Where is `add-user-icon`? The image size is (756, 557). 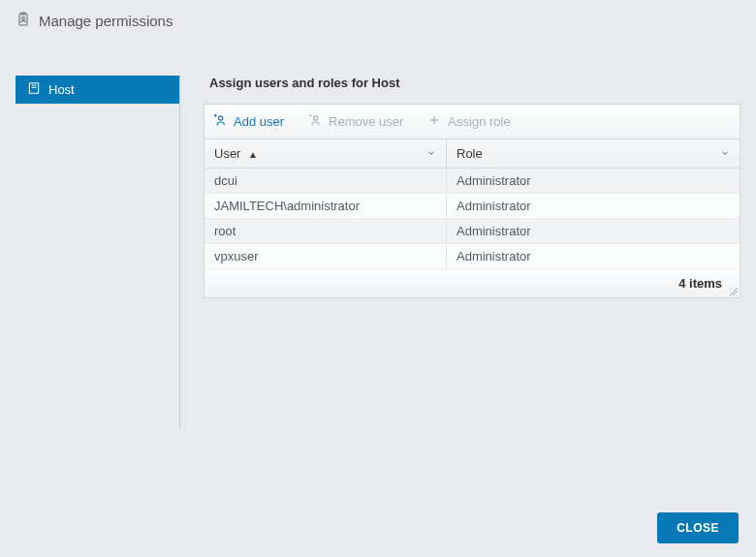
add-user-icon is located at coordinates (220, 122).